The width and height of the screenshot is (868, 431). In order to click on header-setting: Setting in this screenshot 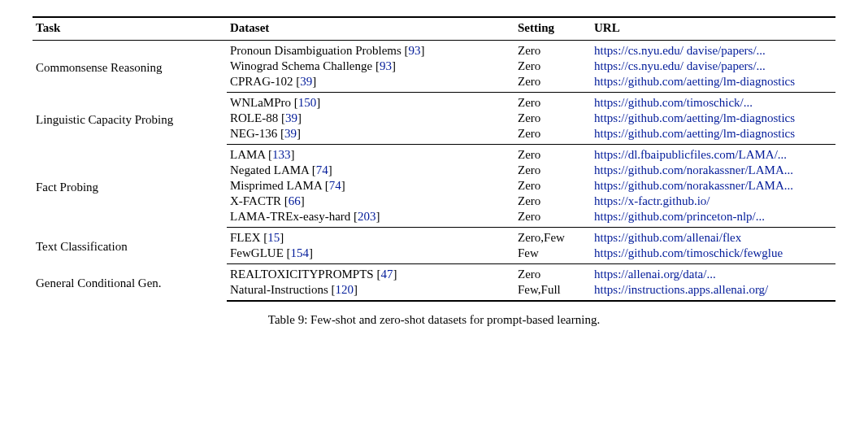, I will do `click(553, 29)`.